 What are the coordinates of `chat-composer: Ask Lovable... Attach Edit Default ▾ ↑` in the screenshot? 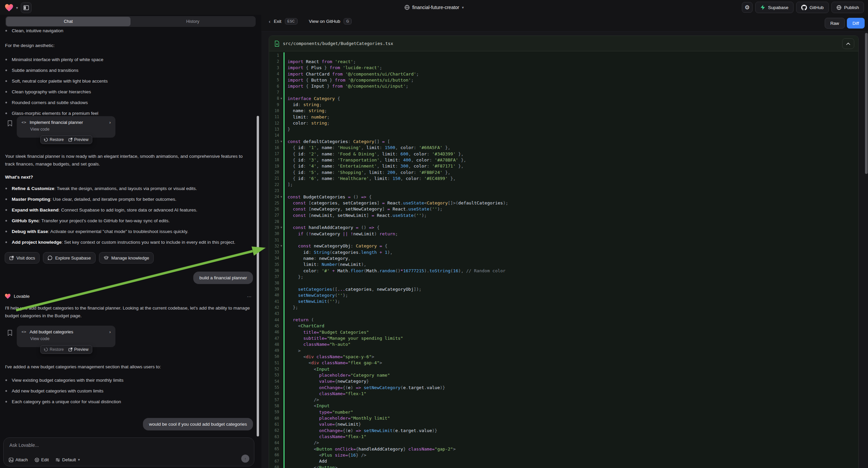 It's located at (129, 452).